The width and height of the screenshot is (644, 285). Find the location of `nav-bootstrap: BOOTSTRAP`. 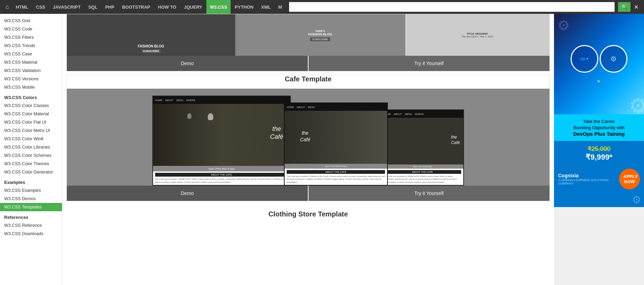

nav-bootstrap: BOOTSTRAP is located at coordinates (136, 7).